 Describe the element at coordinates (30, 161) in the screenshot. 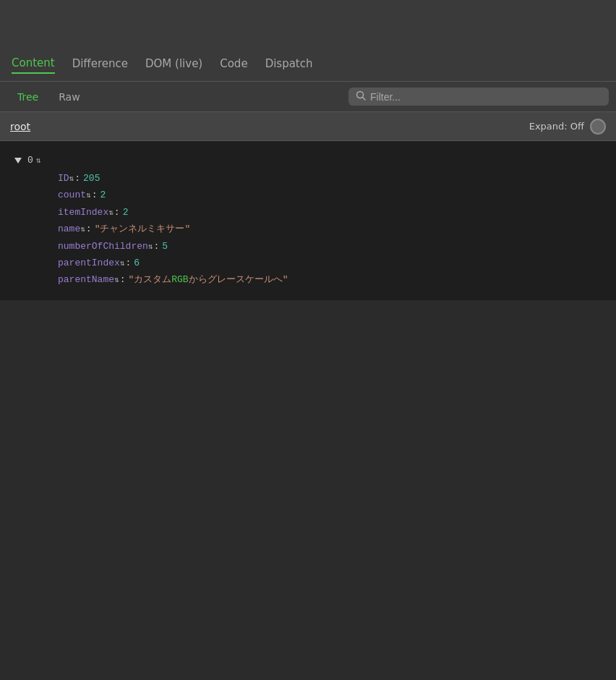

I see `root-index: 0` at that location.